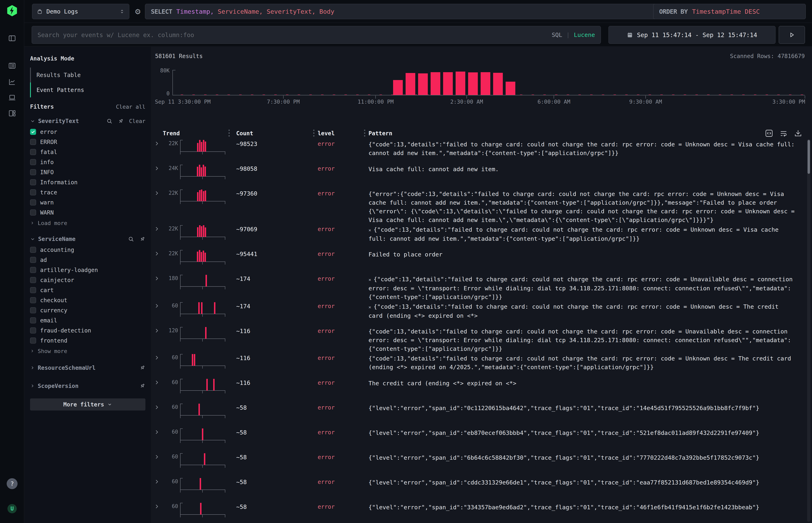  I want to click on filter-group-resourceschemaurl: ResourceSchemaUrl, so click(88, 368).